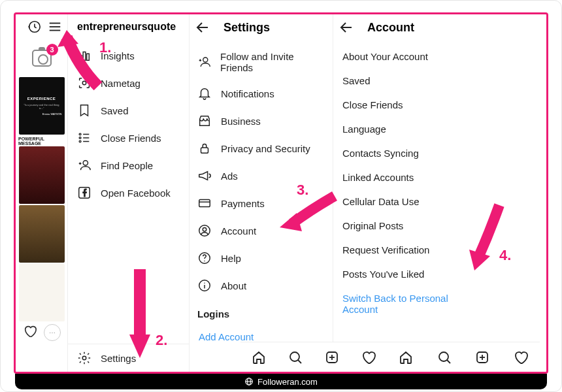 The width and height of the screenshot is (562, 392). What do you see at coordinates (261, 312) in the screenshot?
I see `logins-section-header: Logins` at bounding box center [261, 312].